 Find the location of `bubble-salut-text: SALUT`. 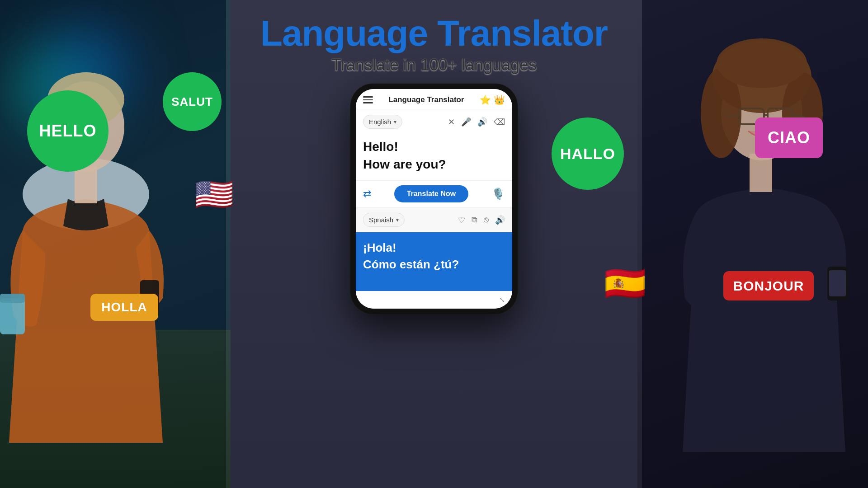

bubble-salut-text: SALUT is located at coordinates (192, 102).